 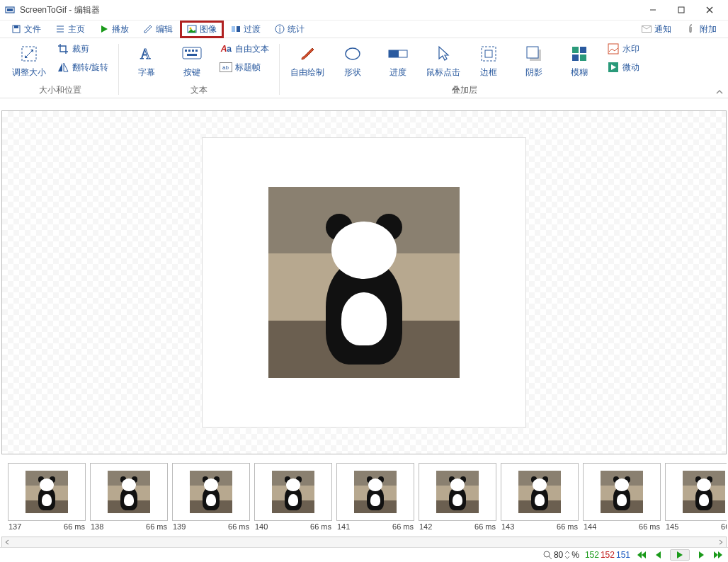 What do you see at coordinates (622, 500) in the screenshot?
I see `frame-thumb: 14466 ms` at bounding box center [622, 500].